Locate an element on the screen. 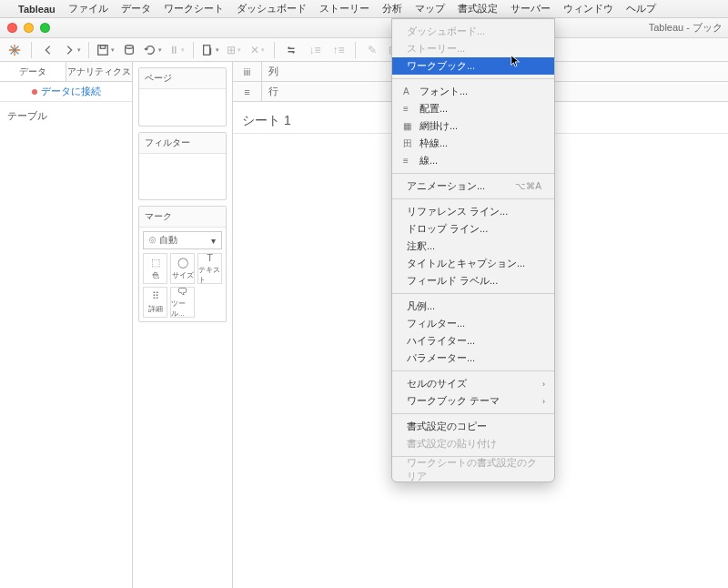 The width and height of the screenshot is (728, 588). menu-item-label: 配置... is located at coordinates (433, 109).